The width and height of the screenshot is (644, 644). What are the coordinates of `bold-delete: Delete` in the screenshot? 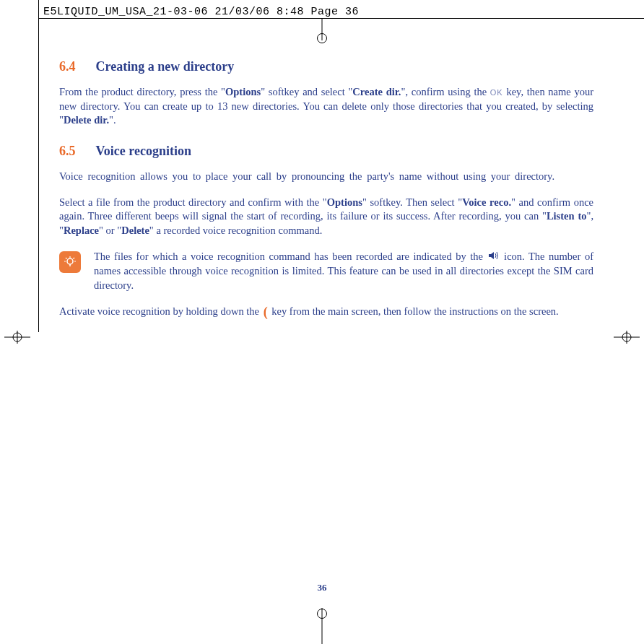 It's located at (136, 230).